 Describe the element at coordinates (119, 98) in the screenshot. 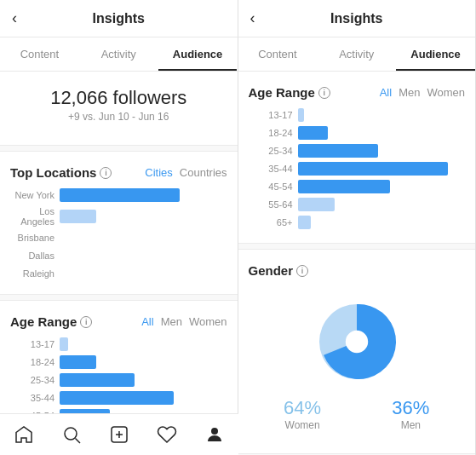

I see `followers-number: 12,066 followers` at that location.